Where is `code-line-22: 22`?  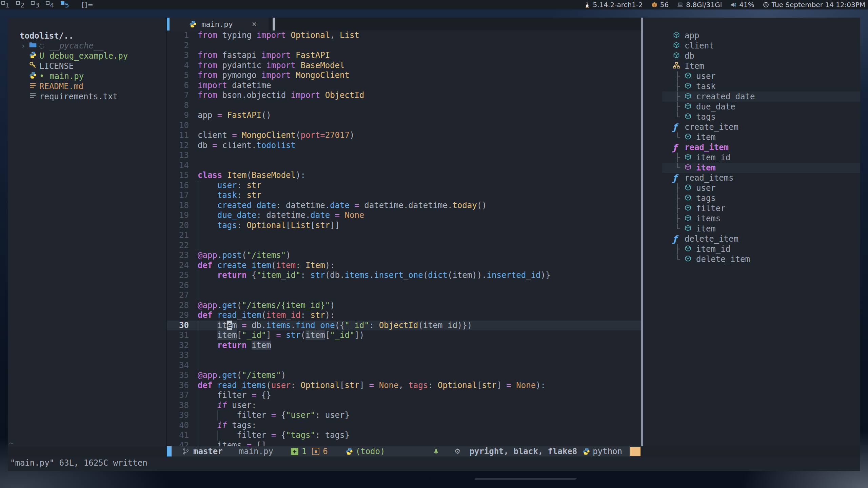
code-line-22: 22 is located at coordinates (404, 246).